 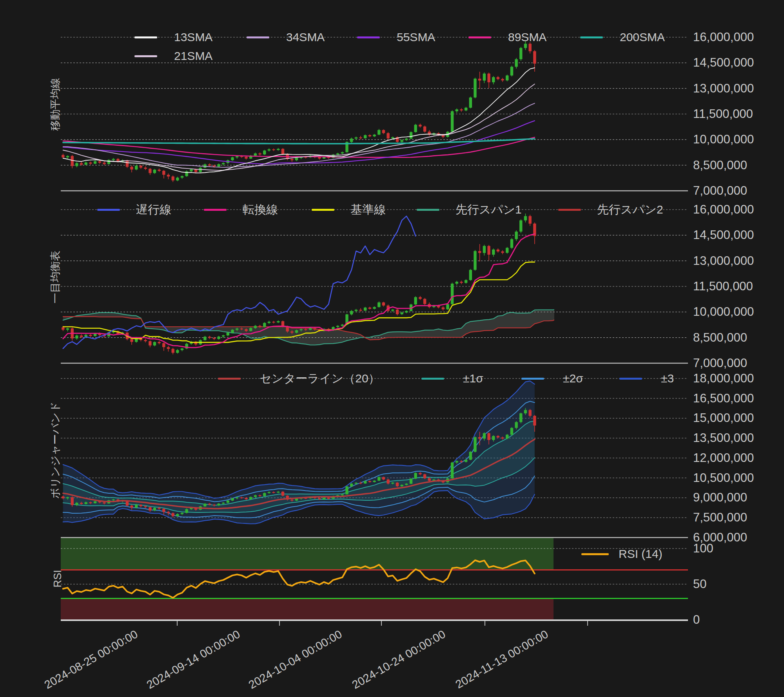 I want to click on y-tick-panel1: 16,000,000, so click(x=724, y=37).